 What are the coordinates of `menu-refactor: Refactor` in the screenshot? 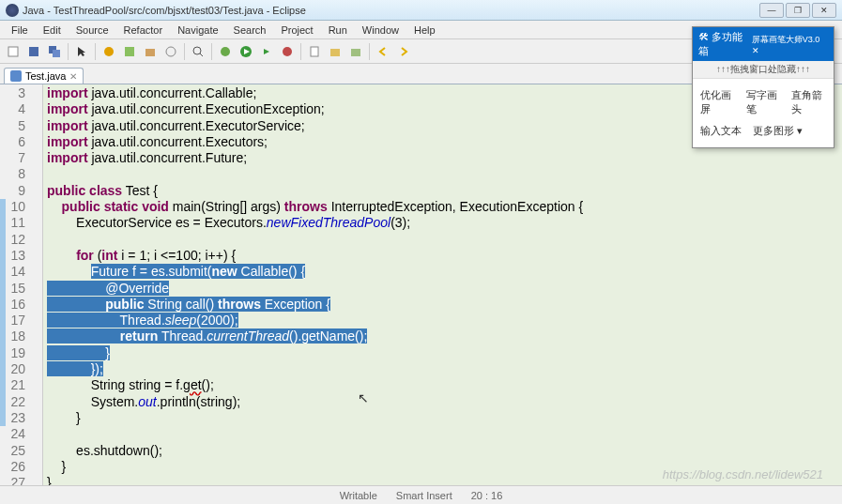 It's located at (144, 30).